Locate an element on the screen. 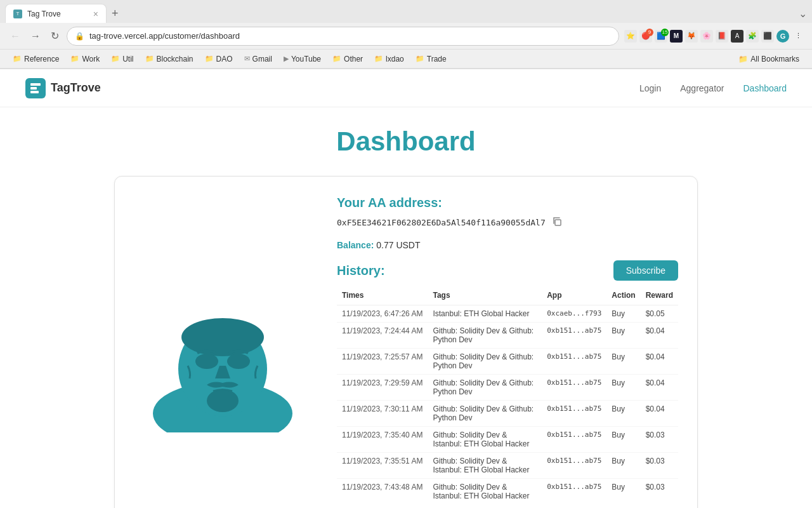  all-bookmarks-button: 📁 All Bookmarks is located at coordinates (769, 59).